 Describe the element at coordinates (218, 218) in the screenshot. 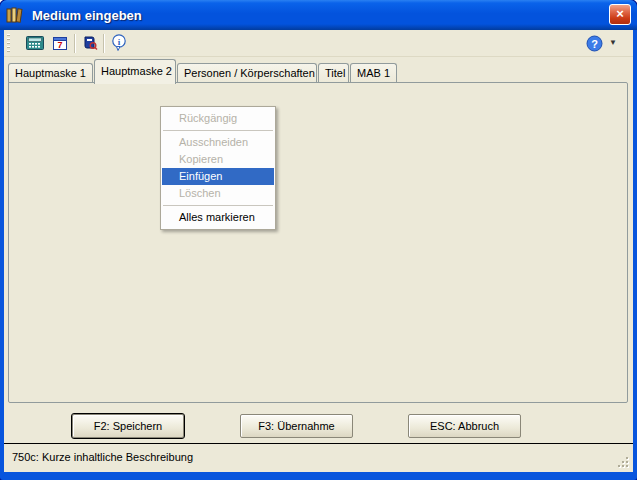

I see `menu-item-alles-markieren: Alles markieren` at that location.